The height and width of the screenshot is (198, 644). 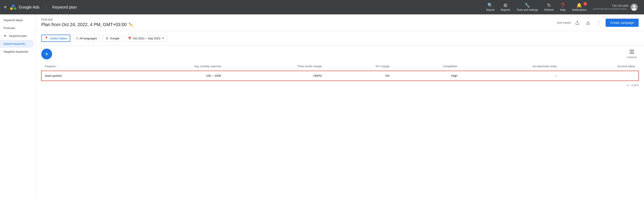 I want to click on col-account-status-label: Account status, so click(x=626, y=66).